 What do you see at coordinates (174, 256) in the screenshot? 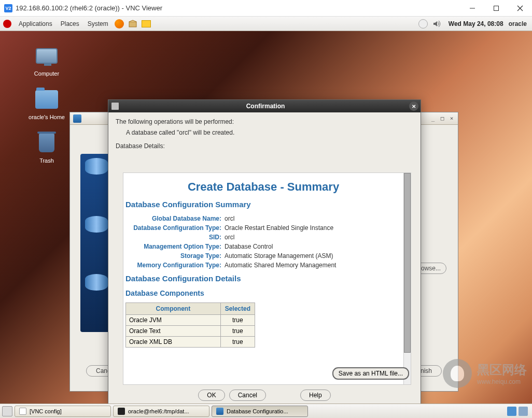
I see `config-key: Storage Type:` at bounding box center [174, 256].